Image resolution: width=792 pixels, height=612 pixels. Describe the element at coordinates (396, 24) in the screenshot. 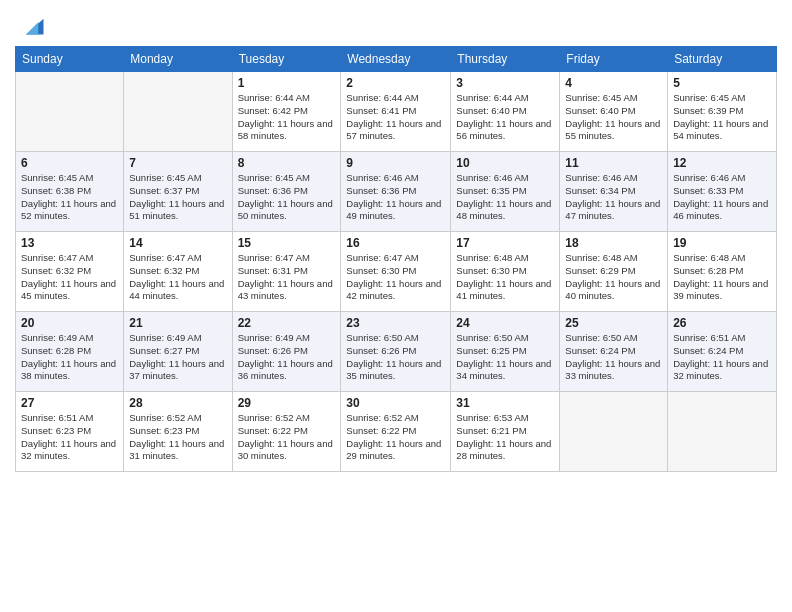

I see `header` at that location.